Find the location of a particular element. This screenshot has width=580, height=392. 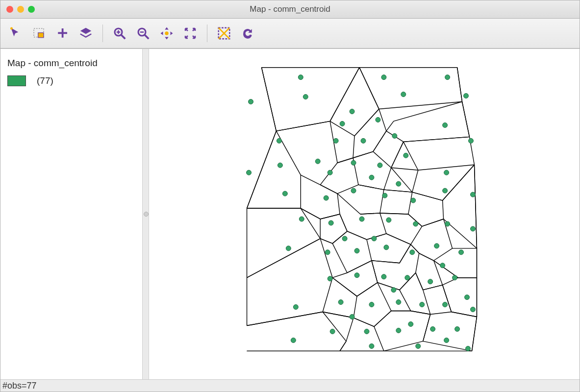

rect-select-button is located at coordinates (39, 33).